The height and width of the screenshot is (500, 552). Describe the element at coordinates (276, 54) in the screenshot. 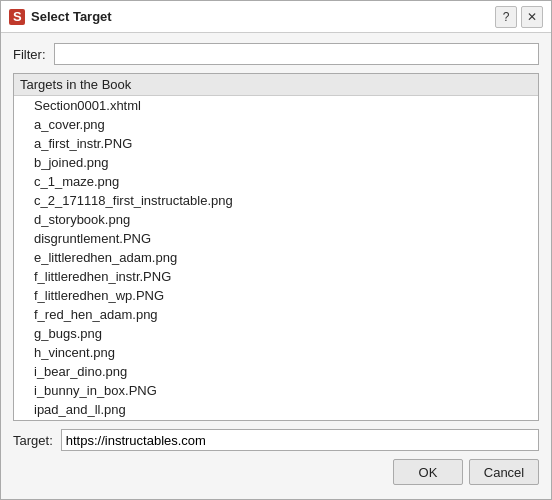

I see `filter-row: Filter:` at that location.